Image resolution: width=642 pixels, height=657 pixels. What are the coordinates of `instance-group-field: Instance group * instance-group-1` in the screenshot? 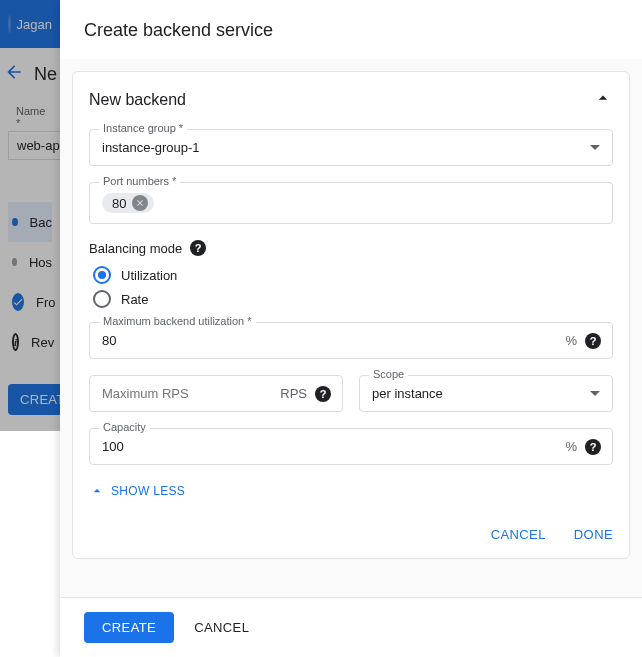 It's located at (351, 148).